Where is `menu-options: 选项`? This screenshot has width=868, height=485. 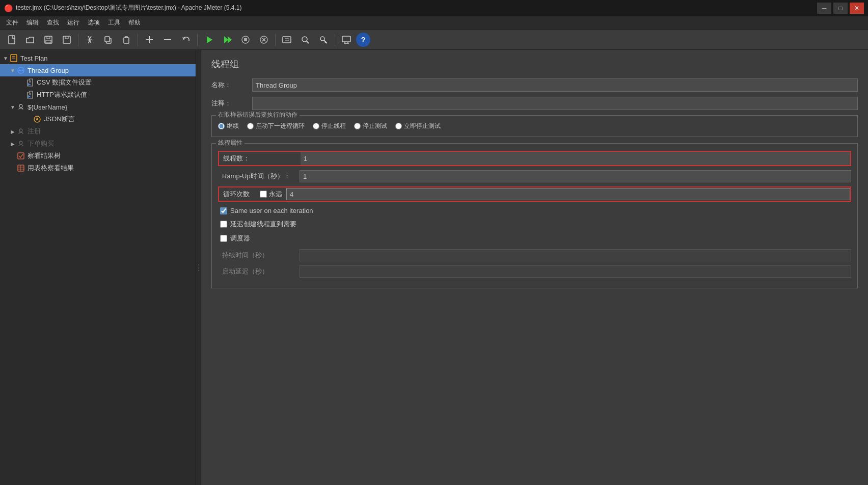 menu-options: 选项 is located at coordinates (94, 22).